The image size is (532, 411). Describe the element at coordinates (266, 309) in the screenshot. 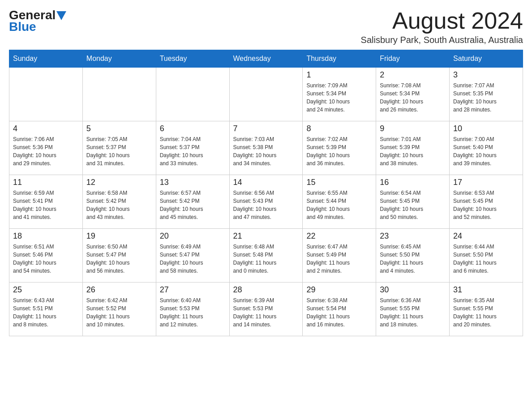

I see `calendar-cell: 28Sunrise: 6:39 AM Sunset: 5:53 PM Dayli…` at that location.